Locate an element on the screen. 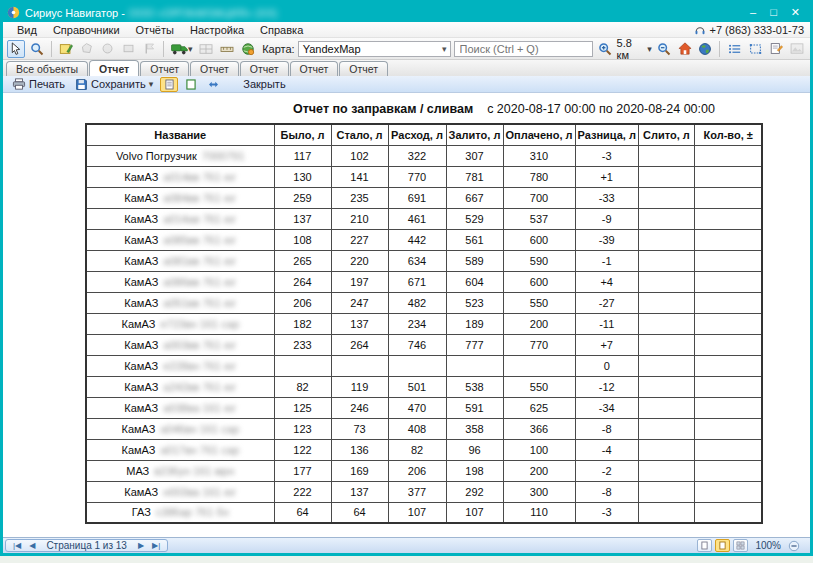  vehicle-name-cell: КамАЗа014ав 761 юг is located at coordinates (180, 218).